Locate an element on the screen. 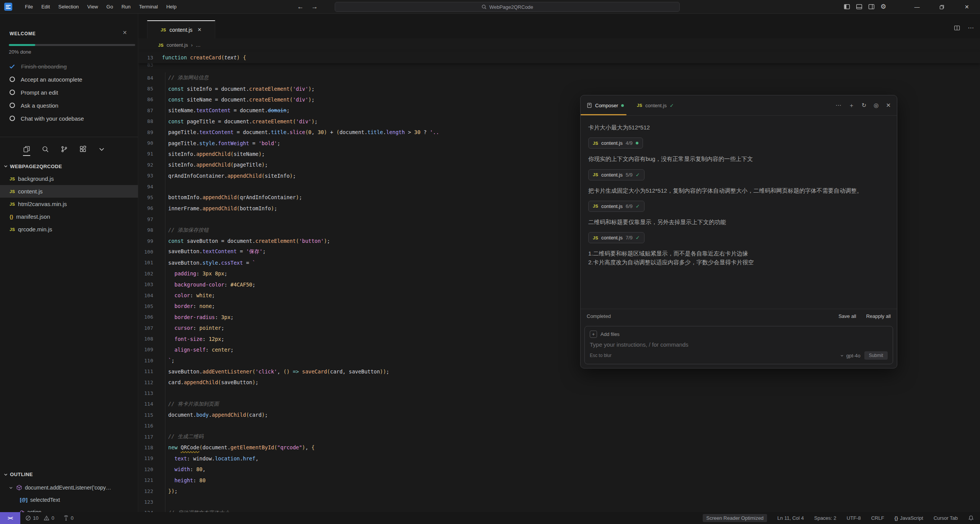 The image size is (980, 524). file-chip-7: JScontent.js7/9✓ is located at coordinates (617, 237).